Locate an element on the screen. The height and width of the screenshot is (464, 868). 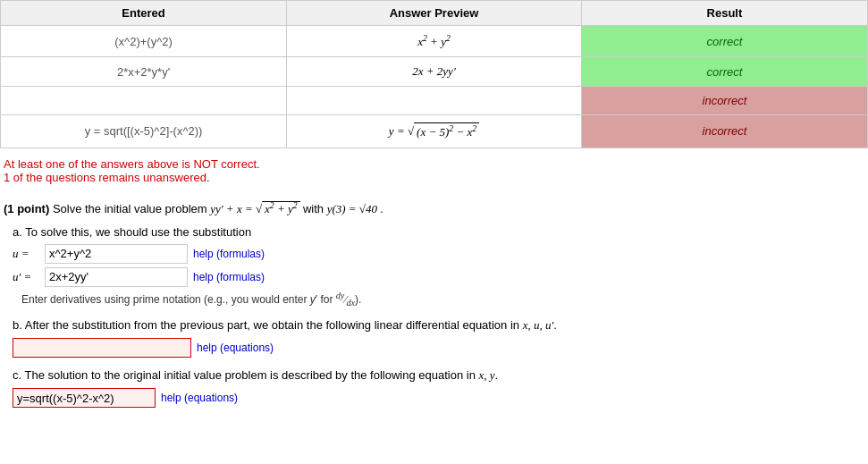
part-c-vars: x, y is located at coordinates (487, 375).